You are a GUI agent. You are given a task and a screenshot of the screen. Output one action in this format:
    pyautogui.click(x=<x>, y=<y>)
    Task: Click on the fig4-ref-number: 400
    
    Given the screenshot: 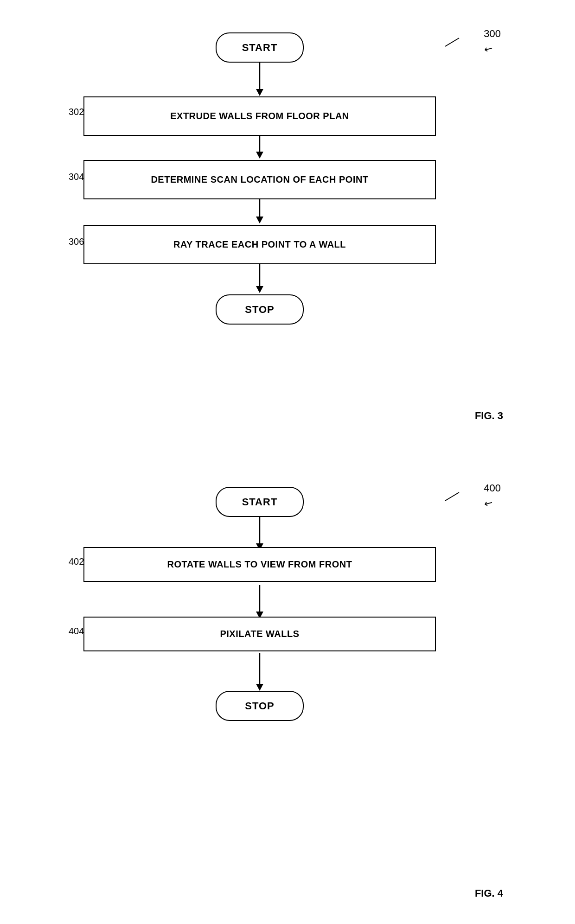 What is the action you would take?
    pyautogui.click(x=492, y=488)
    